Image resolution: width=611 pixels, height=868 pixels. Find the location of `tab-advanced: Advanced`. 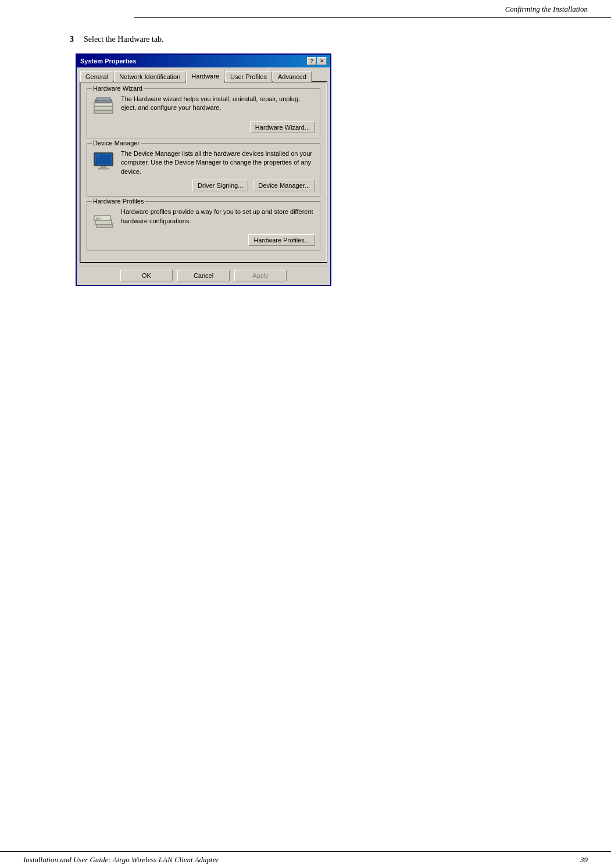

tab-advanced: Advanced is located at coordinates (292, 77).